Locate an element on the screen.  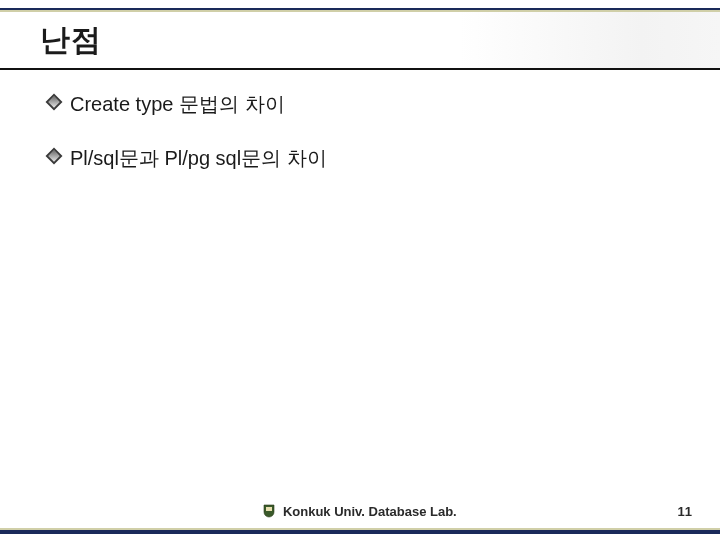
bullet-text: Create type 문법의 차이 is located at coordinates (178, 104).